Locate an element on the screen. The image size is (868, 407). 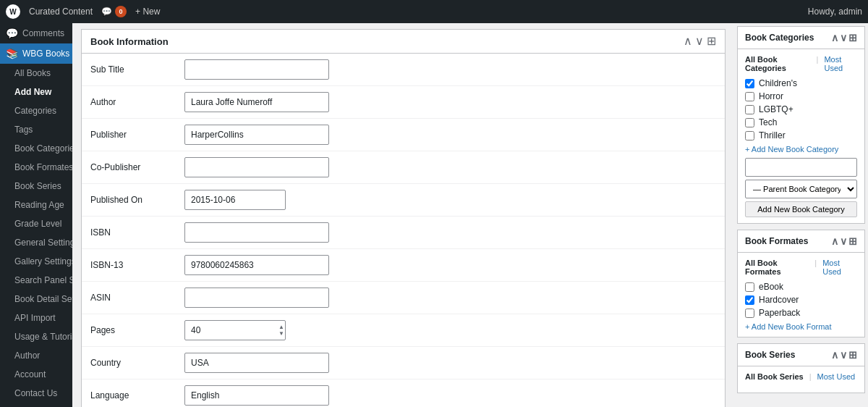
sidebar-item-book-categories: Book Categories is located at coordinates (36, 148).